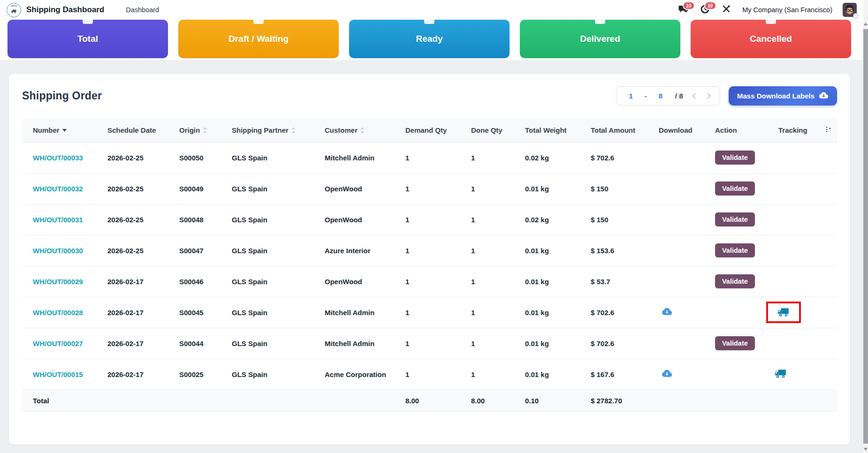  Describe the element at coordinates (687, 130) in the screenshot. I see `header-download: Download` at that location.